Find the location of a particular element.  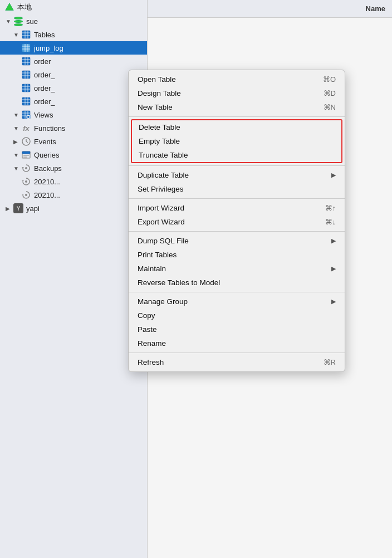

menu-item-set-privileges: Set Privileges is located at coordinates (237, 189).